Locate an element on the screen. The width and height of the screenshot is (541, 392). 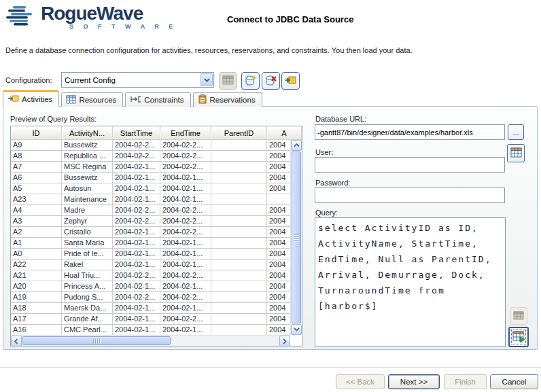
brand-subtitle: S O F T W A R E is located at coordinates (123, 27).